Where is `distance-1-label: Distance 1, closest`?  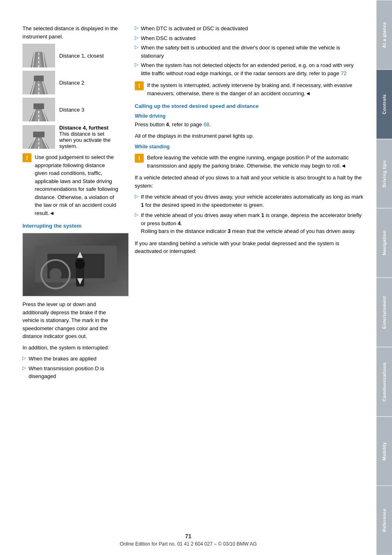 distance-1-label: Distance 1, closest is located at coordinates (82, 56).